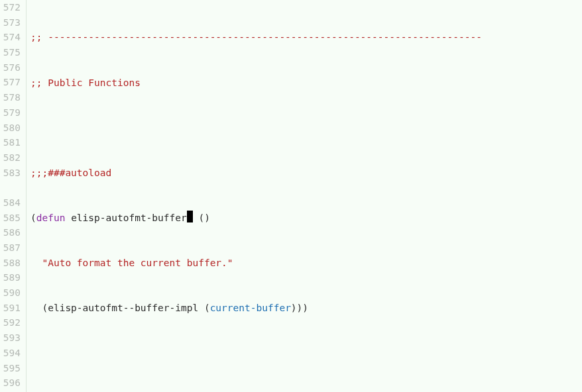 This screenshot has width=582, height=392. What do you see at coordinates (12, 53) in the screenshot?
I see `line-number: 575` at bounding box center [12, 53].